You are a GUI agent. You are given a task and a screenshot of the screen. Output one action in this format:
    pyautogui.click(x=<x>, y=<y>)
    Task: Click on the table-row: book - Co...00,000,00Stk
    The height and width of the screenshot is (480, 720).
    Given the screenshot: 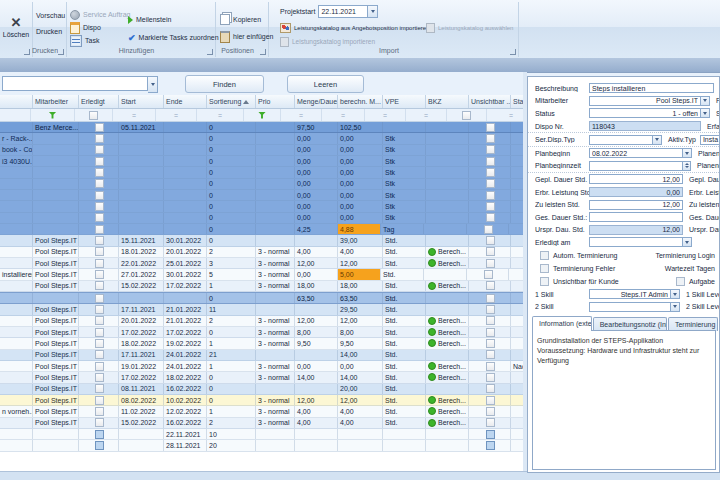 What is the action you would take?
    pyautogui.click(x=262, y=150)
    